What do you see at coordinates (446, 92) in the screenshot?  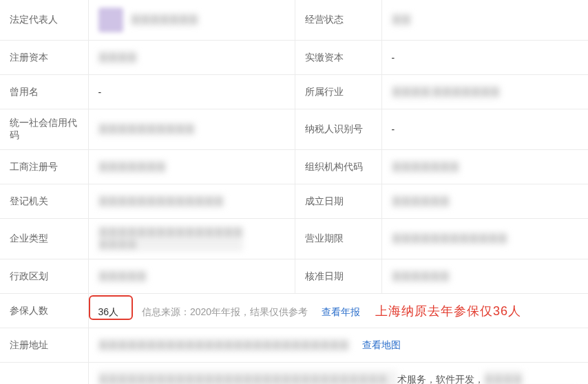 I see `redacted-text: 某某某某 某某某某某某某` at bounding box center [446, 92].